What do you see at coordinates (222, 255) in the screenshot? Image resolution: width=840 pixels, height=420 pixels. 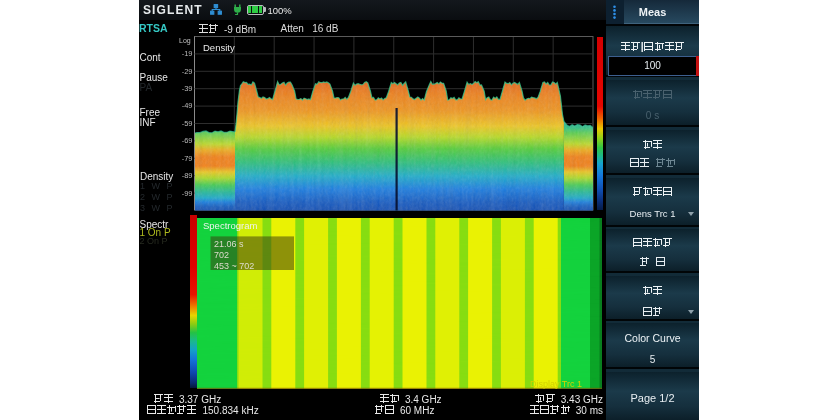 I see `svg-text: 702` at bounding box center [222, 255].